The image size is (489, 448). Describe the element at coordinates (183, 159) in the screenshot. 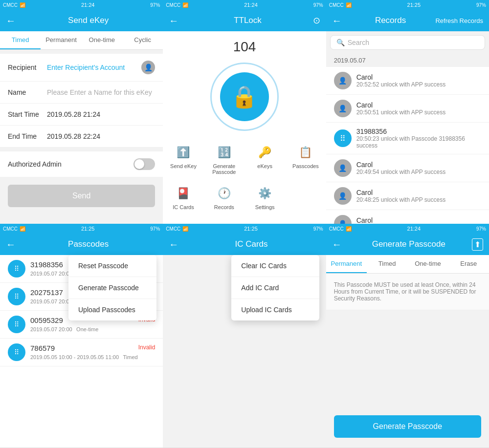

I see `menu-send-ekey: ⬆️ Send eKey` at that location.